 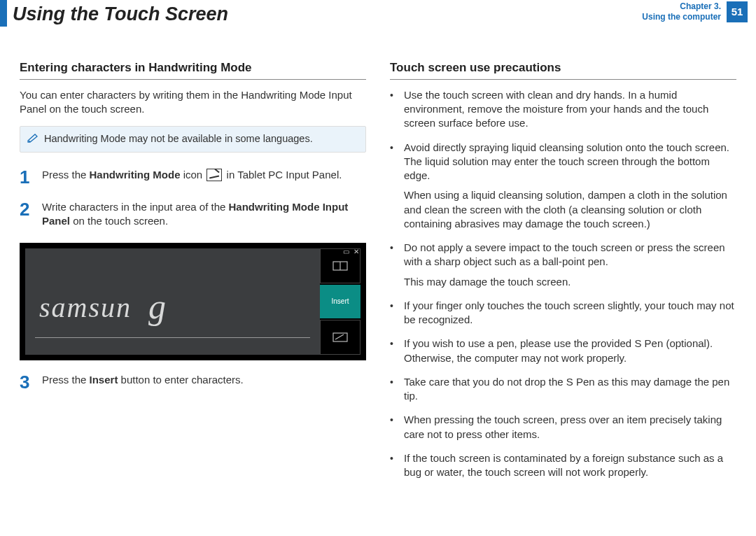 What do you see at coordinates (85, 308) in the screenshot?
I see `handwriting-sample-main: samsun` at bounding box center [85, 308].